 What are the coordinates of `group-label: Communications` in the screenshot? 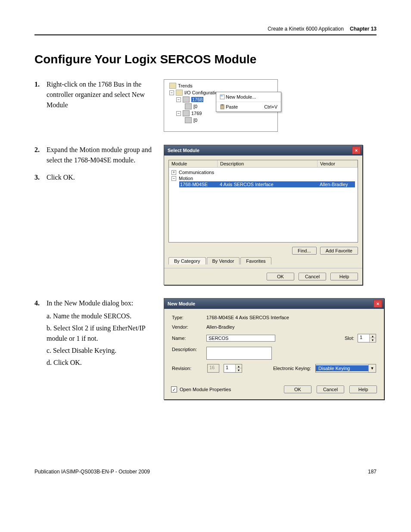 It's located at (198, 172).